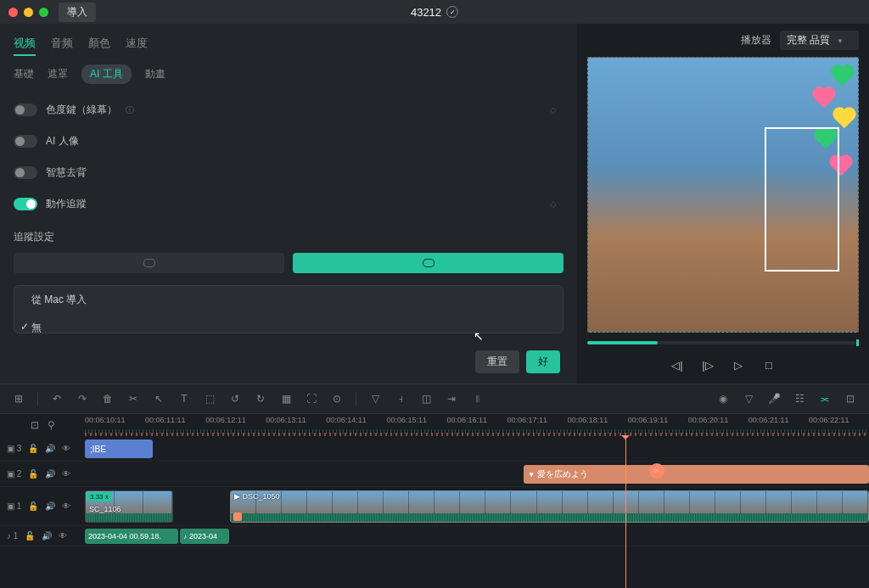 This screenshot has height=588, width=869. I want to click on toggle-chroma-key, so click(25, 110).